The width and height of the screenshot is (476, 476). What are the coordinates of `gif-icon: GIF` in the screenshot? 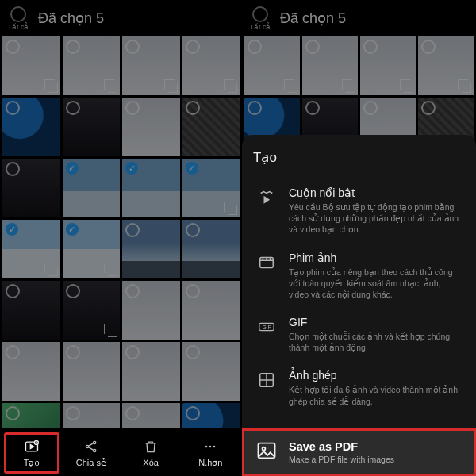 It's located at (267, 327).